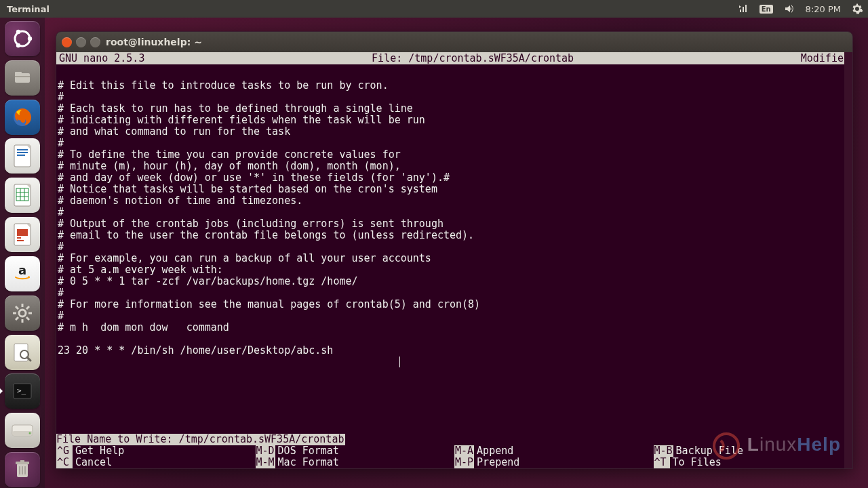  I want to click on nano-shortcut-desc: Get Help, so click(98, 451).